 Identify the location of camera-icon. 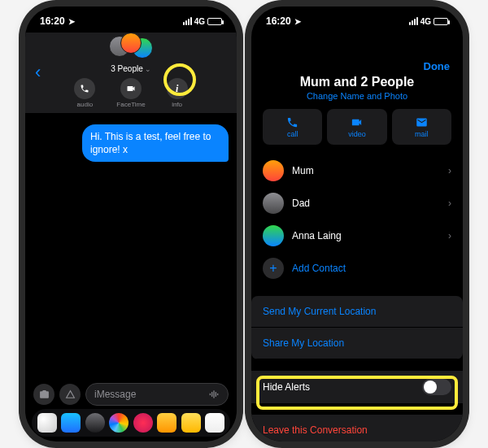
(44, 395).